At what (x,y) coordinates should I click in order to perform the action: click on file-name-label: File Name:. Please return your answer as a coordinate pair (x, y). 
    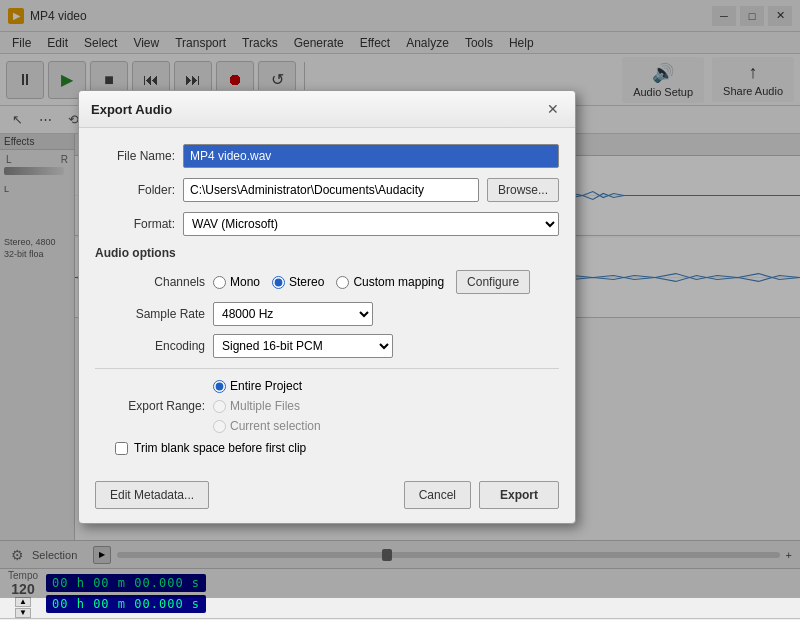
    Looking at the image, I should click on (135, 156).